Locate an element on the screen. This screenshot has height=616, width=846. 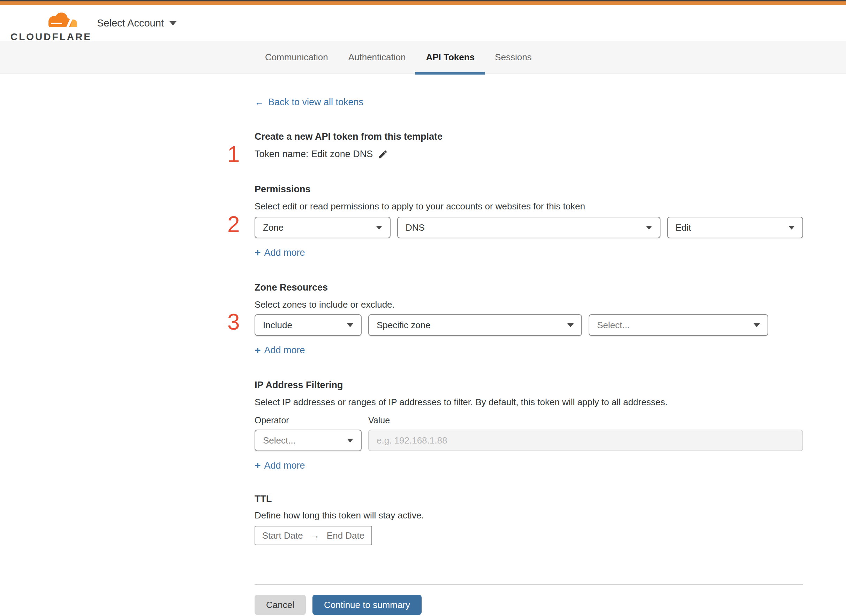
value-label: Value is located at coordinates (379, 421).